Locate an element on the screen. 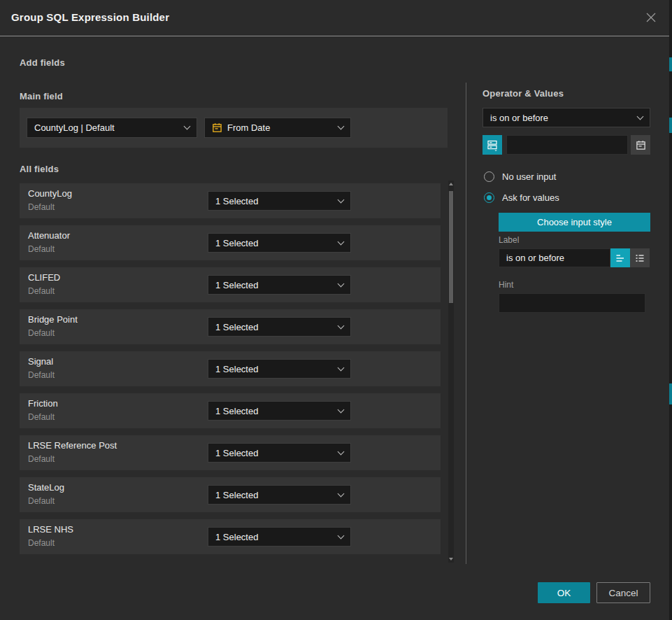  main-field-dropdown-label: From Date is located at coordinates (280, 127).